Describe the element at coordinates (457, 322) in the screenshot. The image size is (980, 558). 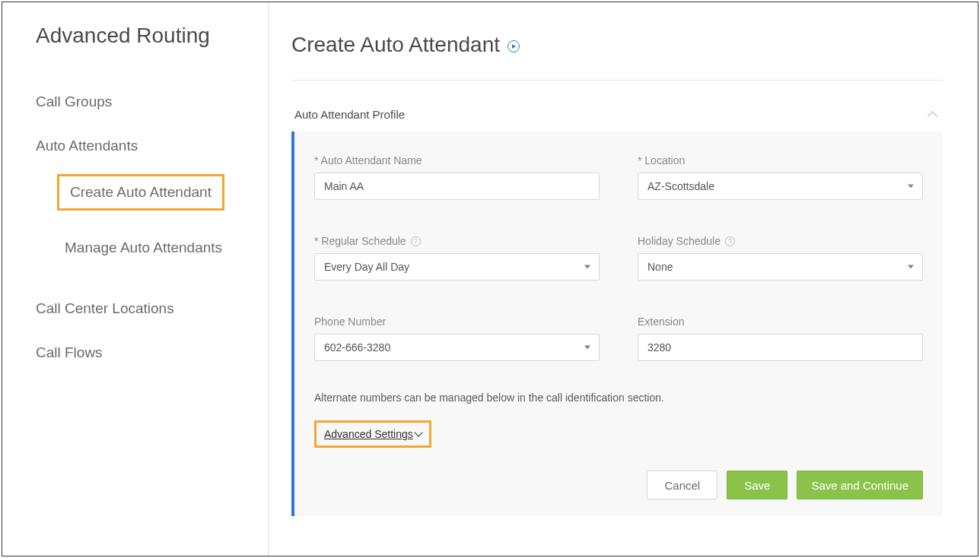
I see `label-phone: Phone Number` at that location.